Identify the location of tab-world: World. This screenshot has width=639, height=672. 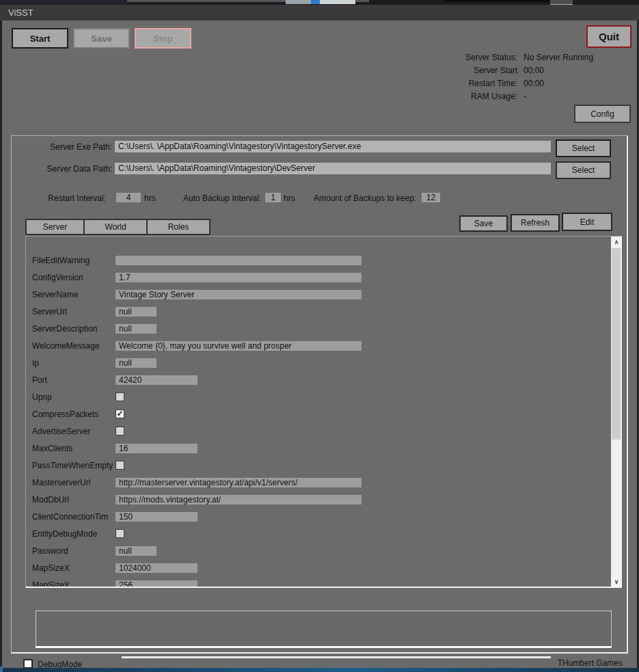
(115, 227).